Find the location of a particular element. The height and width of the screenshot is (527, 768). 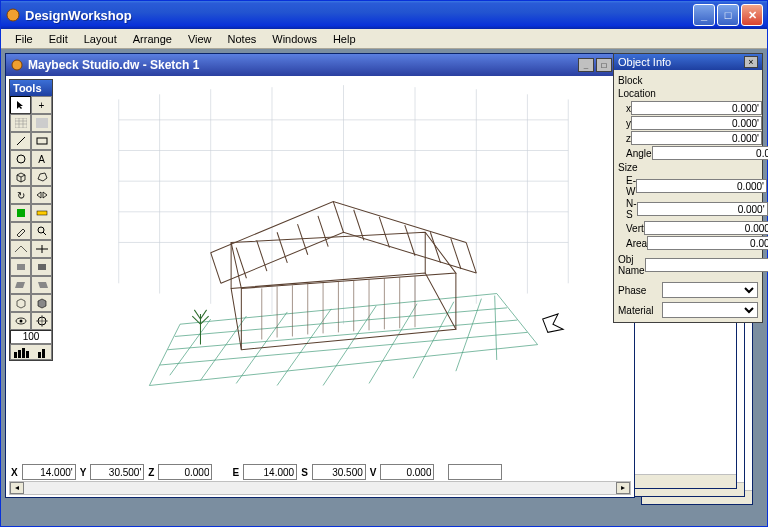

tool-box3d is located at coordinates (20, 177).